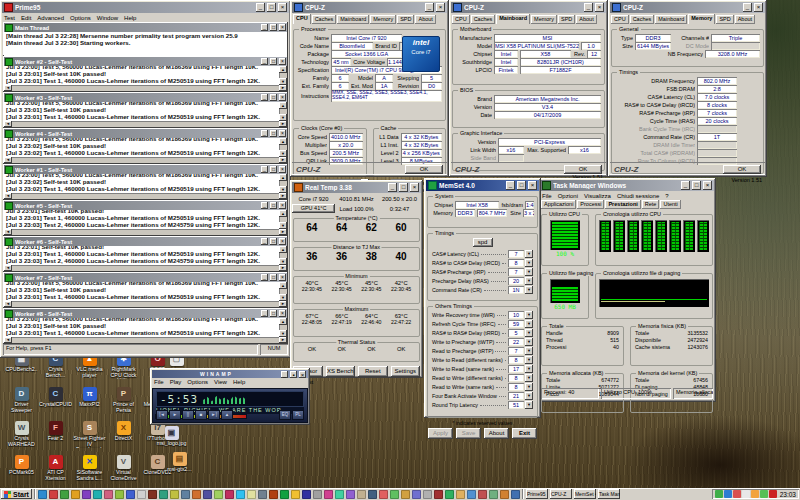 This screenshot has width=800, height=500. What do you see at coordinates (561, 494) in the screenshot?
I see `taskbar-button-cpu-z: CPU-Z` at bounding box center [561, 494].